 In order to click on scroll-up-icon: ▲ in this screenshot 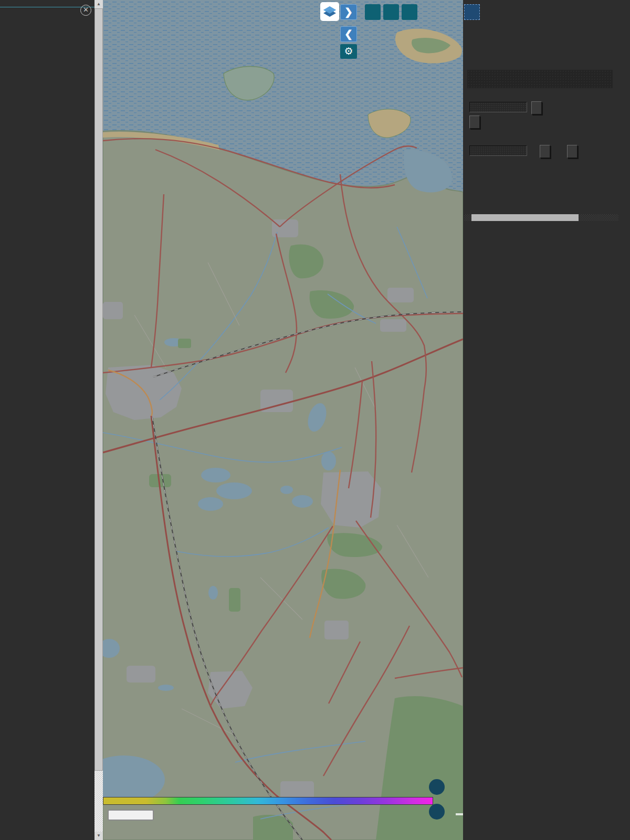, I will do `click(99, 4)`.